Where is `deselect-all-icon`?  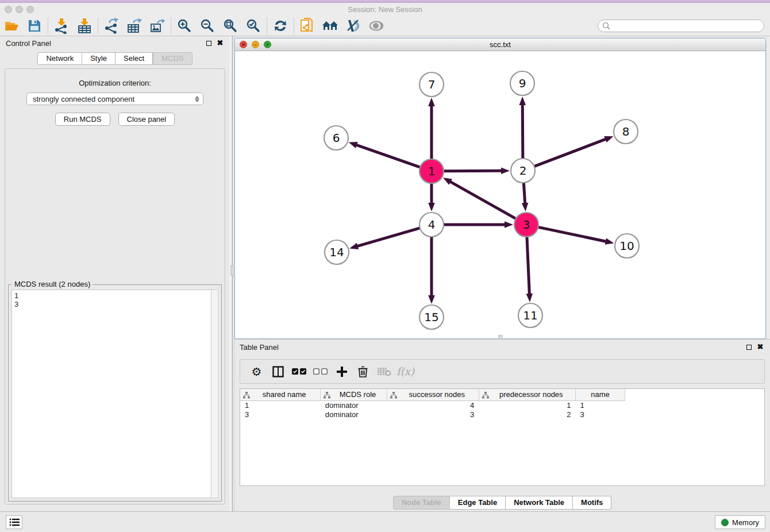
deselect-all-icon is located at coordinates (321, 372).